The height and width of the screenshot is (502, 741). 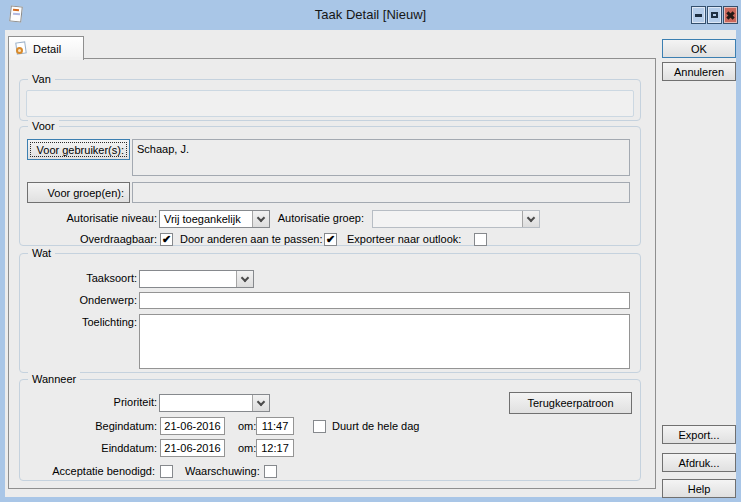 I want to click on taaksoort-combo, so click(x=196, y=279).